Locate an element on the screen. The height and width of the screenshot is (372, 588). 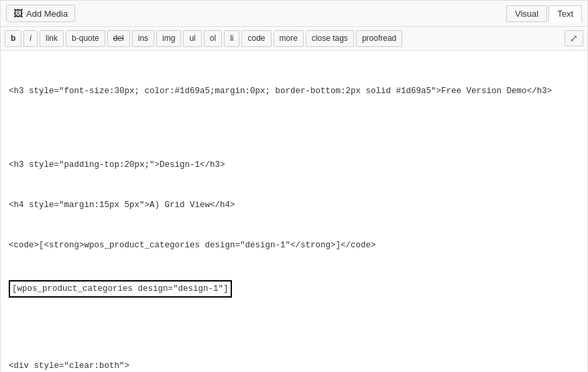
add-media-button: 🖼 Add Media is located at coordinates (40, 13).